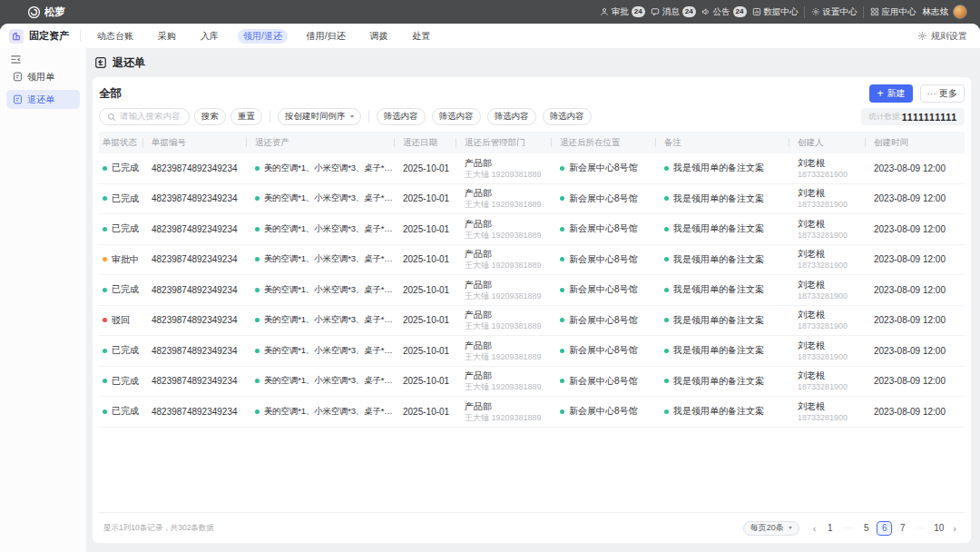  I want to click on page-numbers: 1···567···10, so click(884, 528).